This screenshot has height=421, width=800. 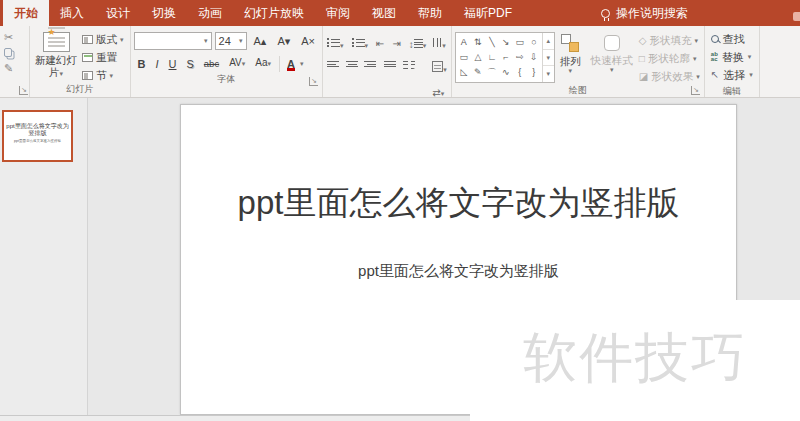 I want to click on tell-me-search: 操作说明搜索, so click(x=644, y=13).